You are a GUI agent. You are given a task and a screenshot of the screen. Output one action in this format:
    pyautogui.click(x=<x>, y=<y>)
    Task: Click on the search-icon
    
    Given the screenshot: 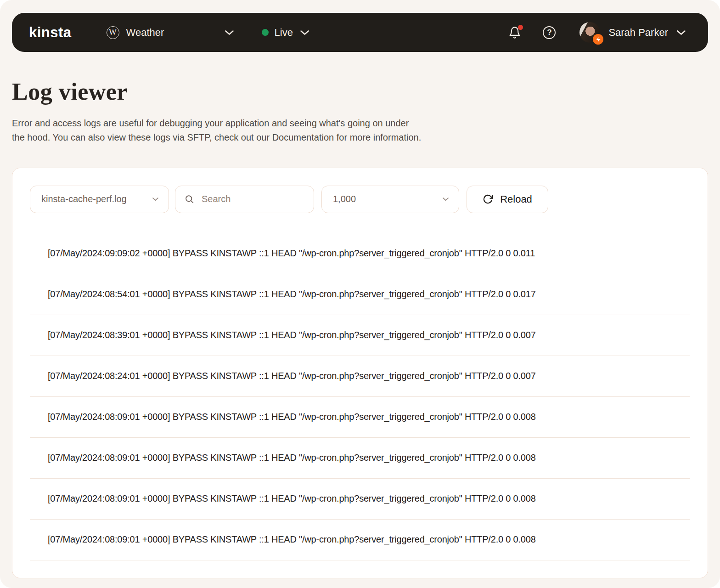 What is the action you would take?
    pyautogui.click(x=189, y=199)
    